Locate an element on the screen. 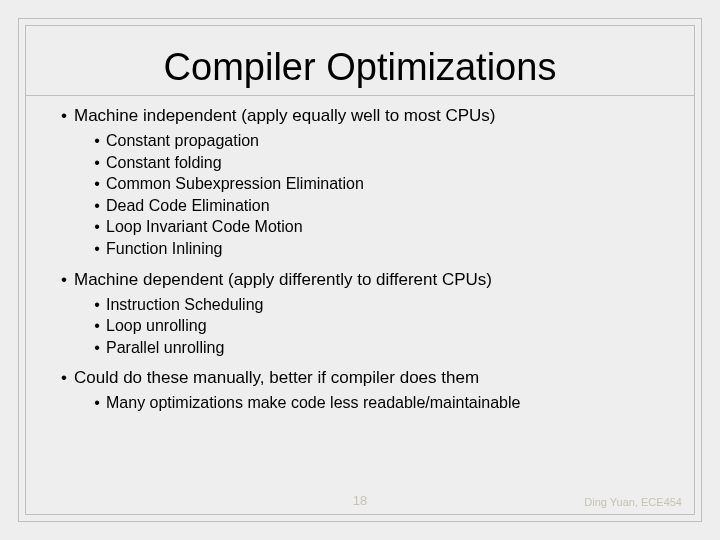 Image resolution: width=720 pixels, height=540 pixels. credit-text: Ding Yuan, ECE454 is located at coordinates (633, 502).